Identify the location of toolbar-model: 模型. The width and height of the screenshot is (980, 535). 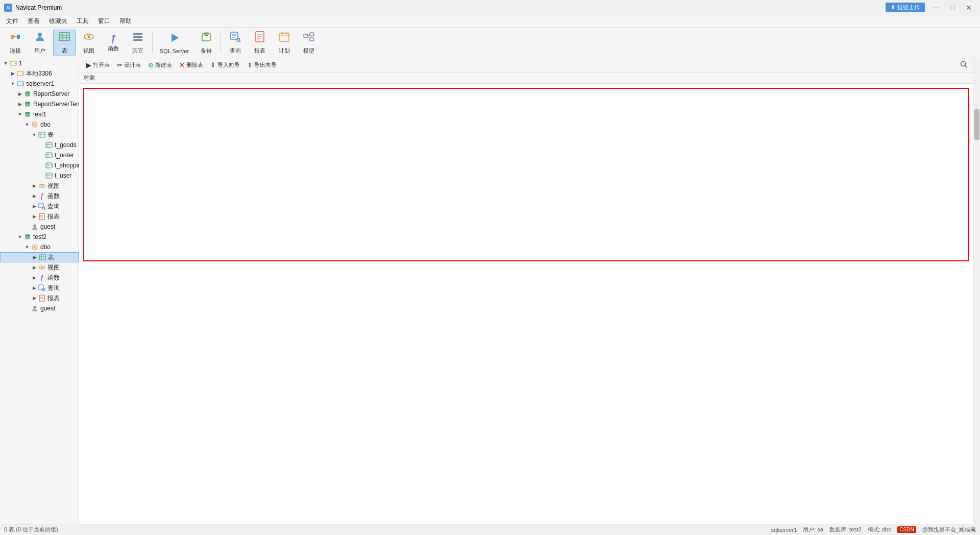
(309, 43).